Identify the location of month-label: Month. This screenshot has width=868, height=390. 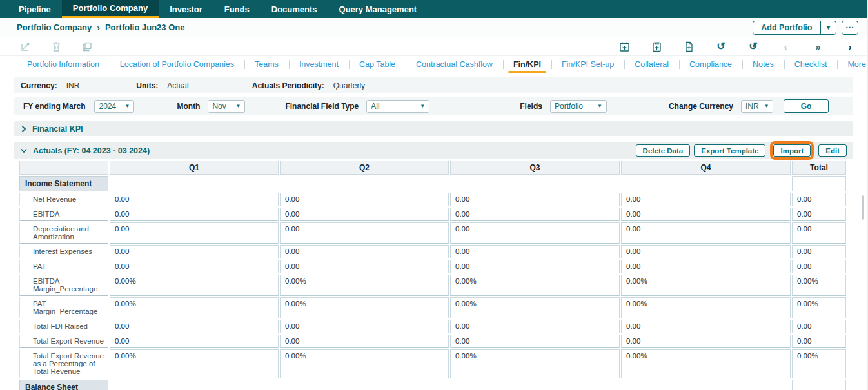
(188, 106).